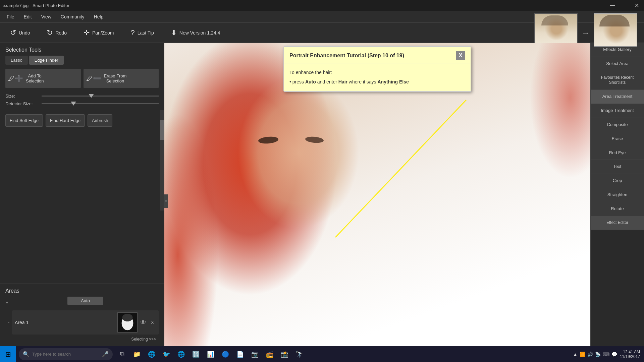  What do you see at coordinates (82, 49) in the screenshot?
I see `selection-tools-header: Selection Tools` at bounding box center [82, 49].